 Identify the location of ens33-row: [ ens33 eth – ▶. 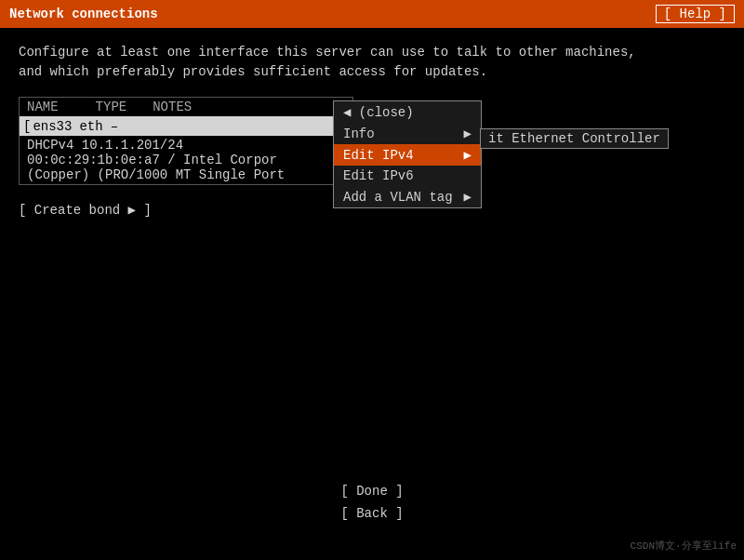
(186, 127).